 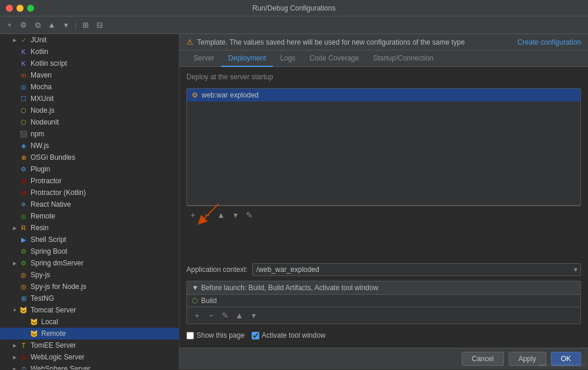 What do you see at coordinates (49, 322) in the screenshot?
I see `sidebar-label-tomcat-local: Local` at bounding box center [49, 322].